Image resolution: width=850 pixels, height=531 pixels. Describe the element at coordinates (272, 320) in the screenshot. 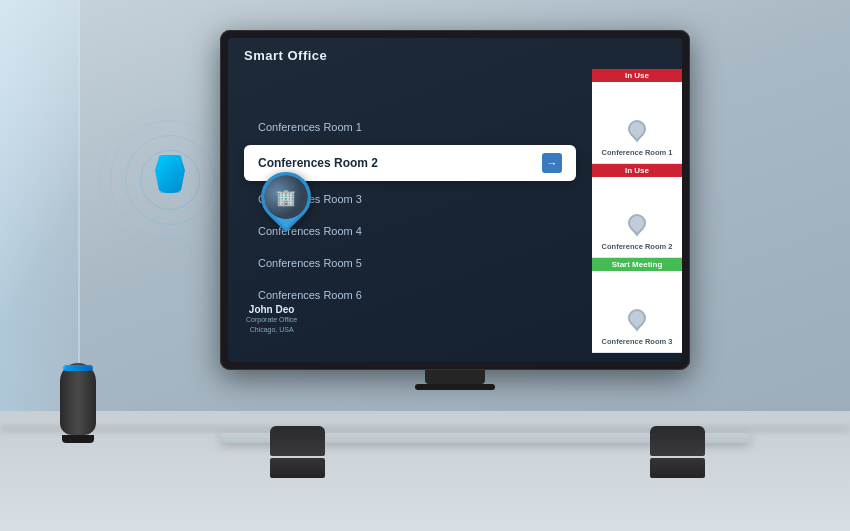

I see `person-info: John Deo Corporate Office Chicago, USA` at that location.